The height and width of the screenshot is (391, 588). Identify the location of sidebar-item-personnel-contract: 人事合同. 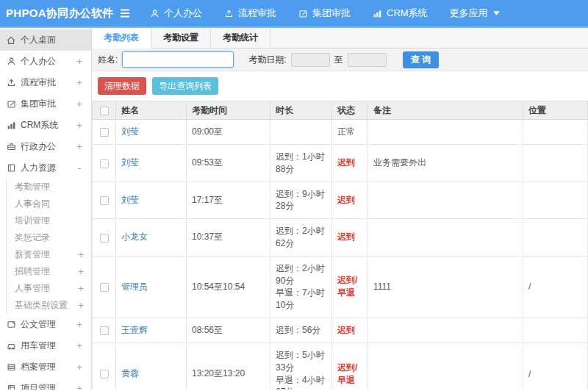
(49, 204).